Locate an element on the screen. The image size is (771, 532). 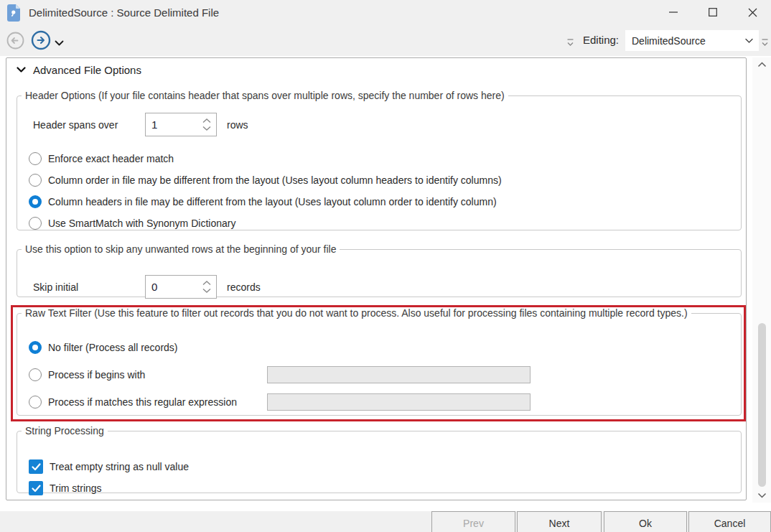
back-icon is located at coordinates (16, 42).